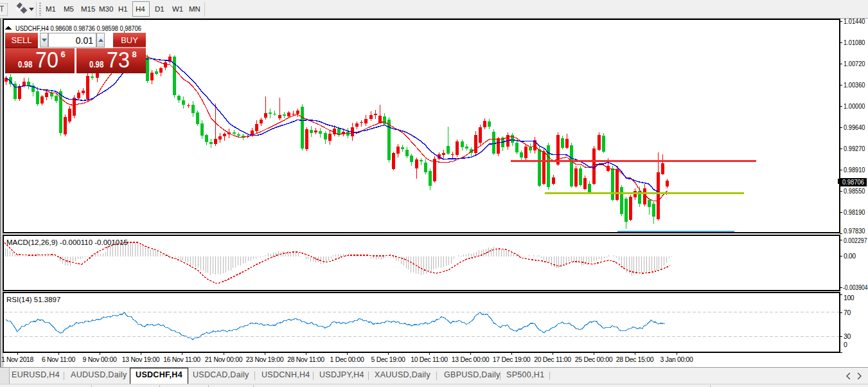 Image resolution: width=868 pixels, height=387 pixels. I want to click on svg-text: 23 Nov 19:00, so click(265, 359).